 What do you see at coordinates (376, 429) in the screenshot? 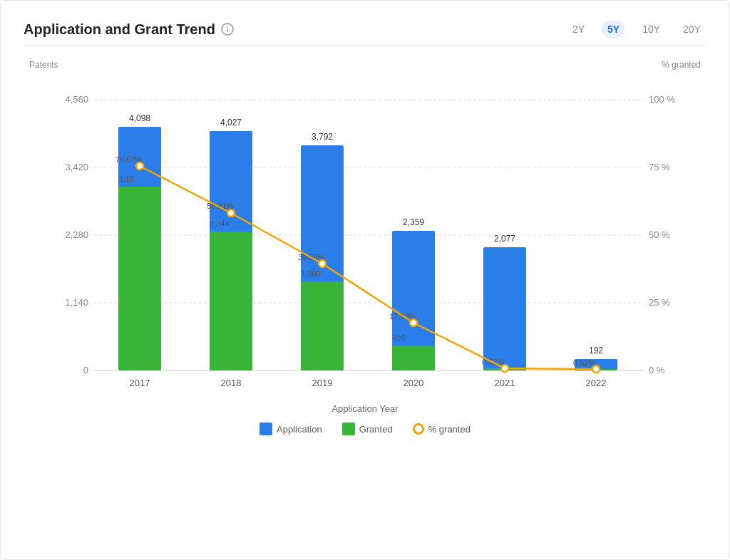
I see `legend-granted-label: Granted` at bounding box center [376, 429].